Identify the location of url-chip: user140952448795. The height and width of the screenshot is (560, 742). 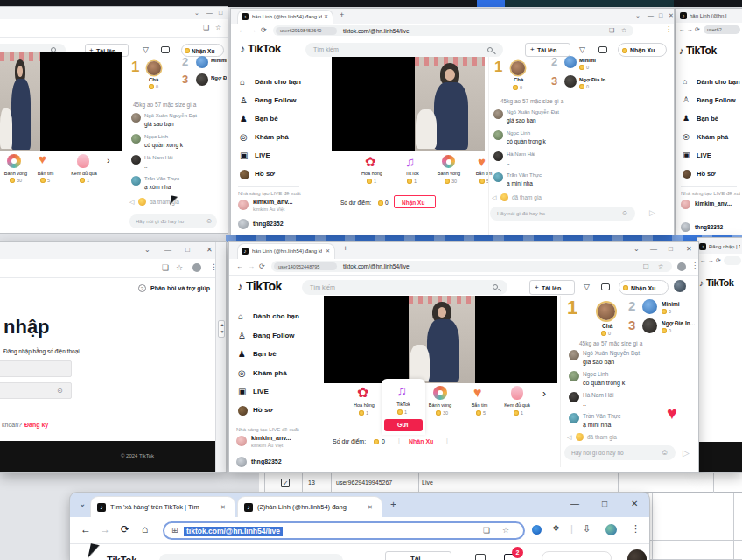
(305, 266).